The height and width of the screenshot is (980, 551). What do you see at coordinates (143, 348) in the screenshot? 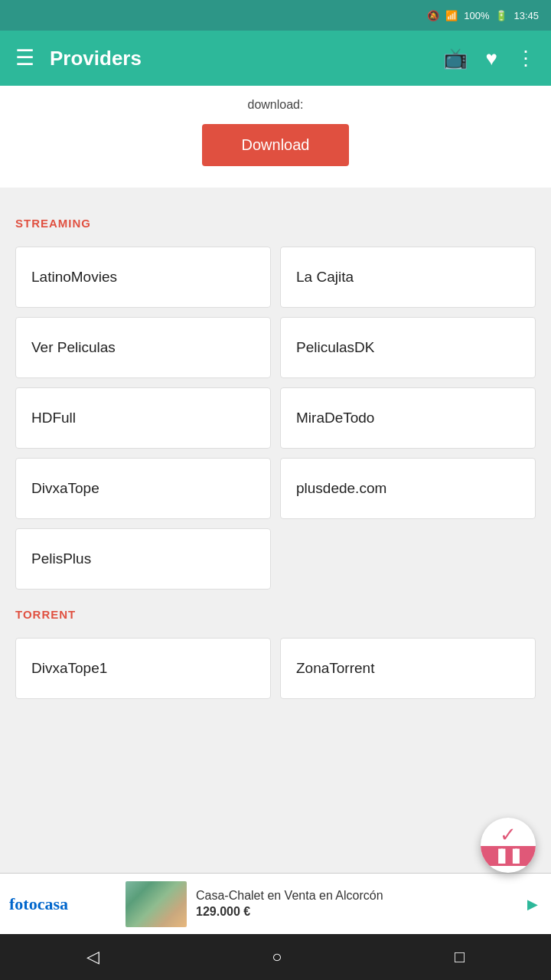
I see `provider-verpeliculas: Ver Peliculas` at bounding box center [143, 348].